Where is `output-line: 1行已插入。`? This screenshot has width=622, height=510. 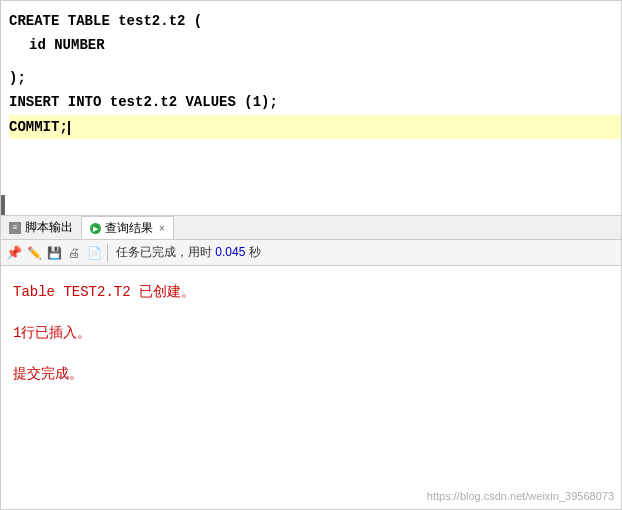 output-line: 1行已插入。 is located at coordinates (311, 334).